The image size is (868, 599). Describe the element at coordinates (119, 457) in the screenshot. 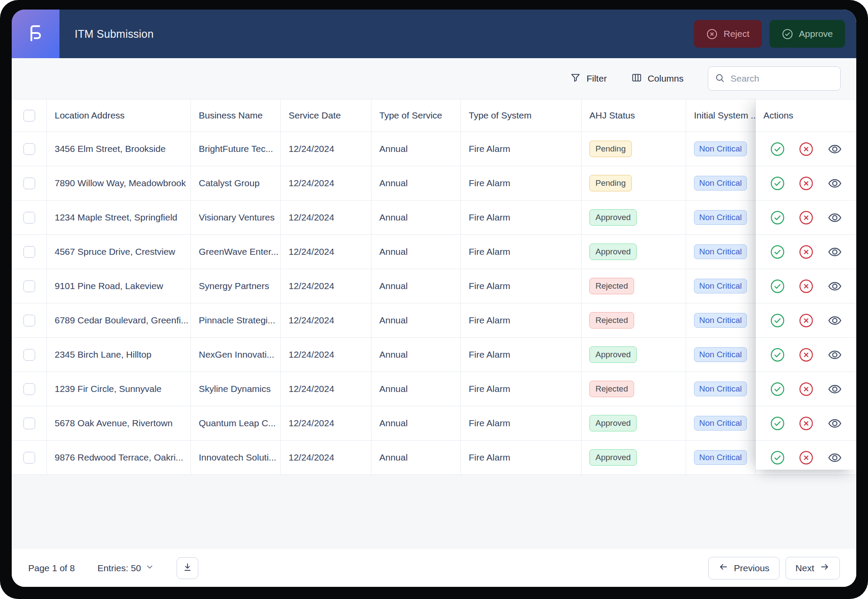

I see `location-address-cell: 9876 Redwood Terrace, Oakri...` at that location.